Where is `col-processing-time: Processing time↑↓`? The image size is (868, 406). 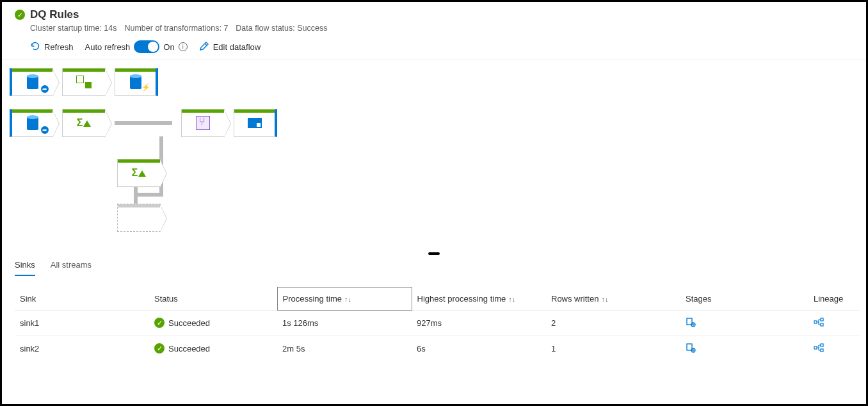 col-processing-time: Processing time↑↓ is located at coordinates (344, 299).